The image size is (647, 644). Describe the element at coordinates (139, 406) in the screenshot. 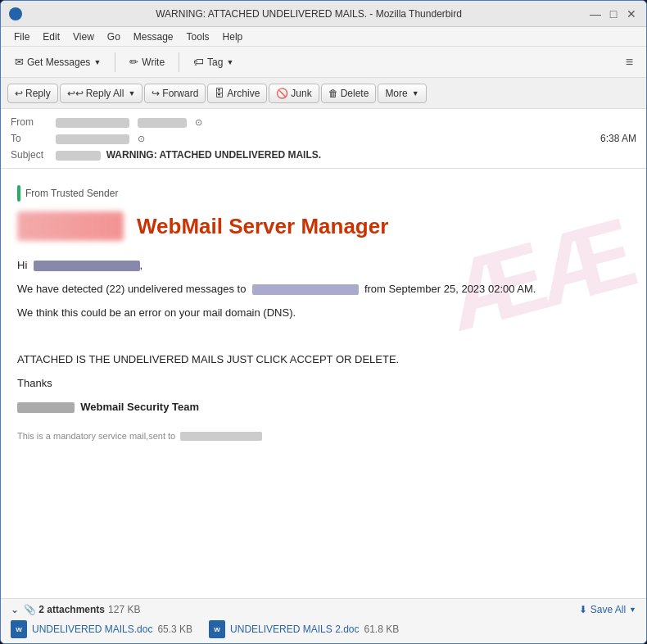

I see `signature-text: Webmail Security Team` at that location.